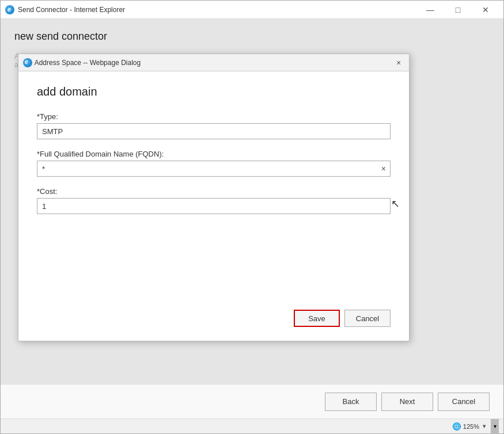 This screenshot has width=504, height=434. What do you see at coordinates (457, 427) in the screenshot?
I see `globe-icon: 🌐` at bounding box center [457, 427].